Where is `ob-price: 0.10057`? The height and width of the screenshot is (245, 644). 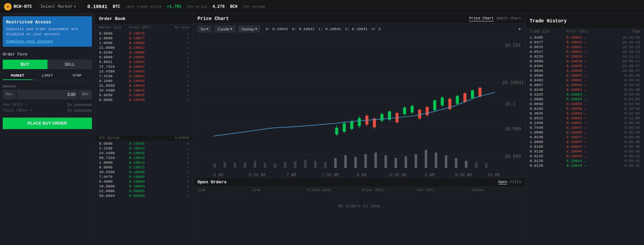 ob-price: 0.10057 is located at coordinates (144, 67).